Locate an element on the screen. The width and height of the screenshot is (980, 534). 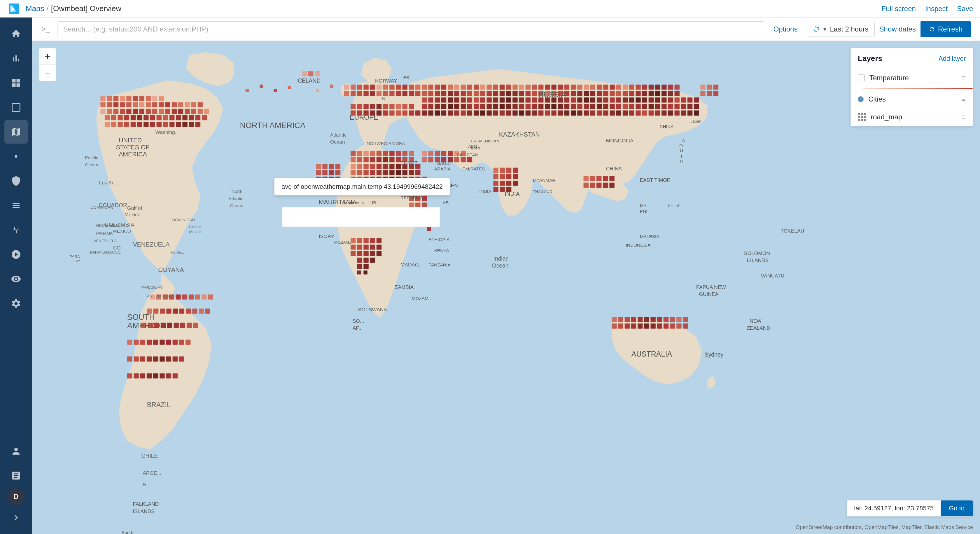
roadmap-layer-drag: ≡ is located at coordinates (964, 117).